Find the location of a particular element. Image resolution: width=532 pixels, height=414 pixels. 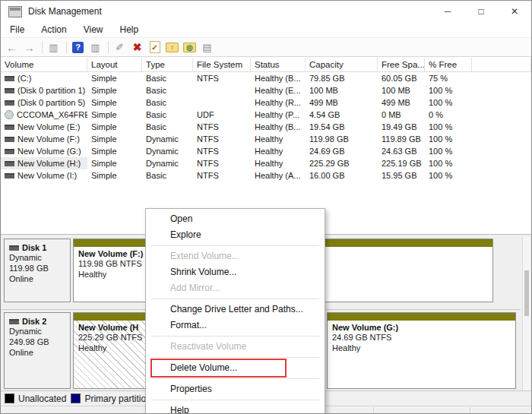

cell-status: Healthy is located at coordinates (278, 139).